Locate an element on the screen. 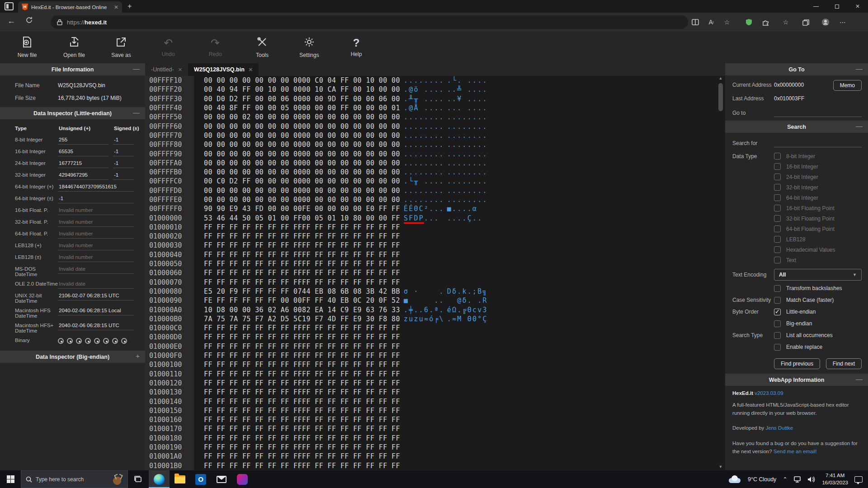  new-tab-button: + is located at coordinates (129, 6).